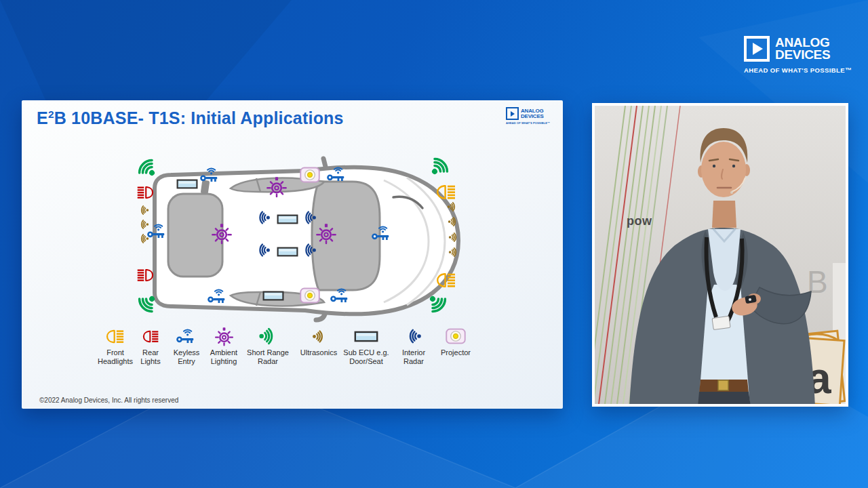 The height and width of the screenshot is (488, 868). I want to click on slide-title: E2B 10BASE- T1S: Initial Applications, so click(190, 118).